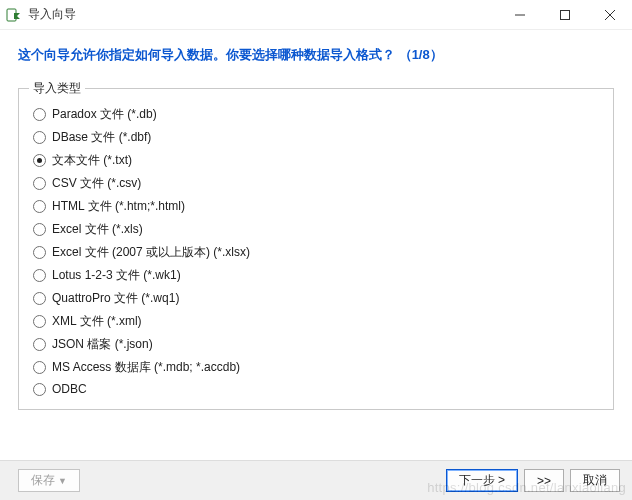  What do you see at coordinates (92, 160) in the screenshot?
I see `option-label: 文本文件 (*.txt)` at bounding box center [92, 160].